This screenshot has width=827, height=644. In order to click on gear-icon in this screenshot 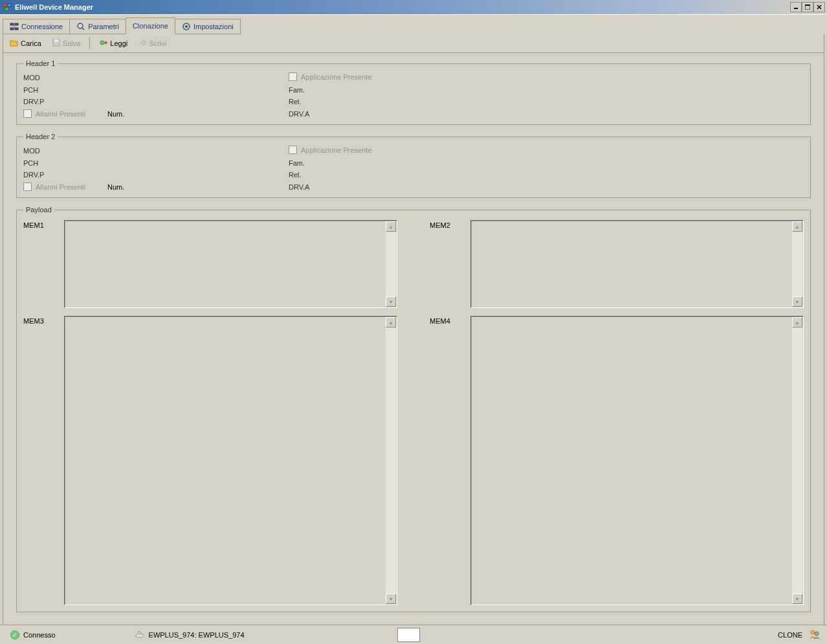, I will do `click(186, 27)`.